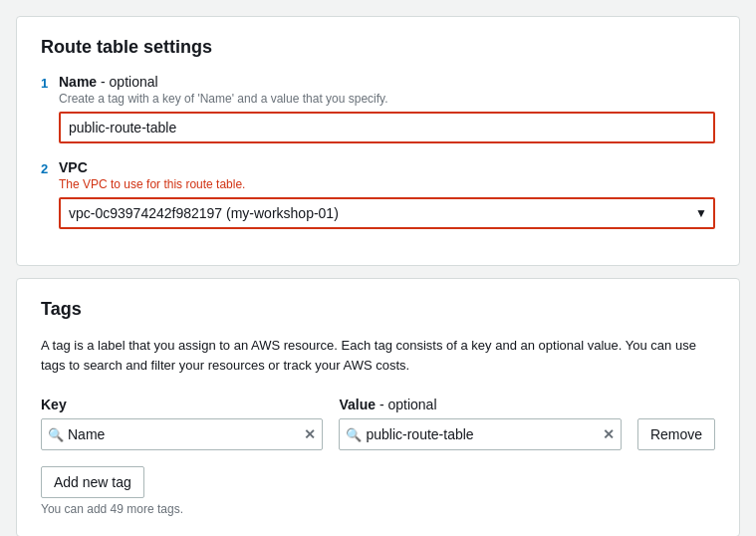 The height and width of the screenshot is (536, 756). Describe the element at coordinates (378, 109) in the screenshot. I see `name-field-group: 1 Name - optional Create a tag with a ke…` at that location.